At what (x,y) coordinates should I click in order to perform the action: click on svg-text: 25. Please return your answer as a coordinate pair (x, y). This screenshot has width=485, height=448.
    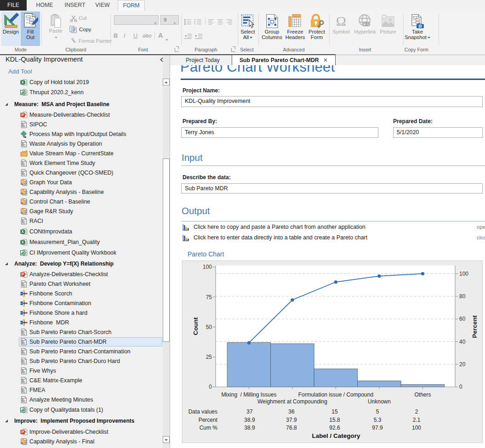
    Looking at the image, I should click on (209, 357).